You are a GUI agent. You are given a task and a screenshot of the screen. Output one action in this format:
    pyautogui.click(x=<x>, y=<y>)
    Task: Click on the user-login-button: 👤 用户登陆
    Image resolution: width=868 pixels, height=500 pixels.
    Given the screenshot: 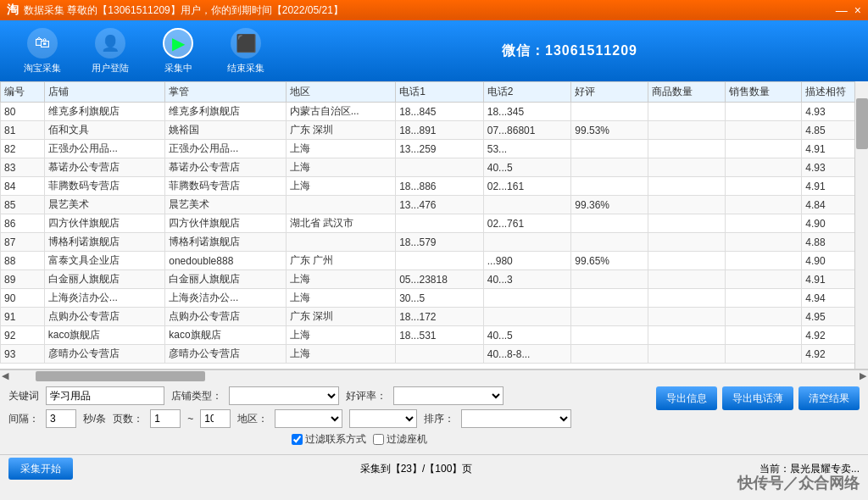 What is the action you would take?
    pyautogui.click(x=110, y=51)
    